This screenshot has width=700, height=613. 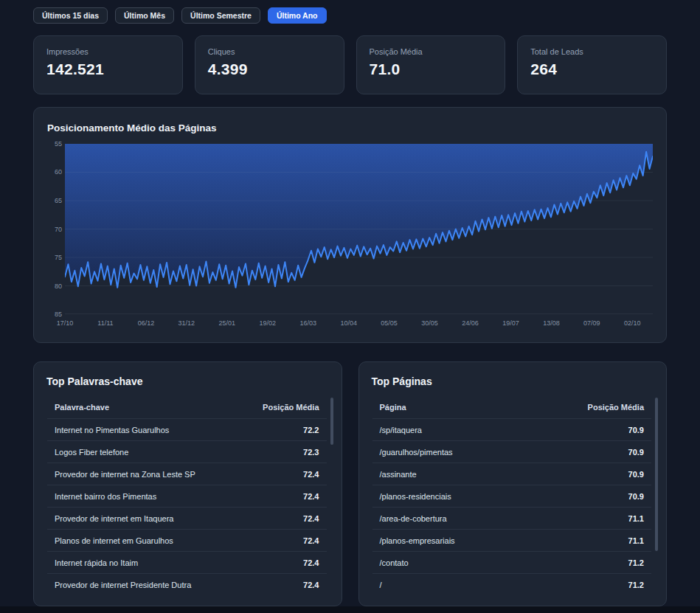 I want to click on page-cell: /sp/itaquera, so click(x=401, y=430).